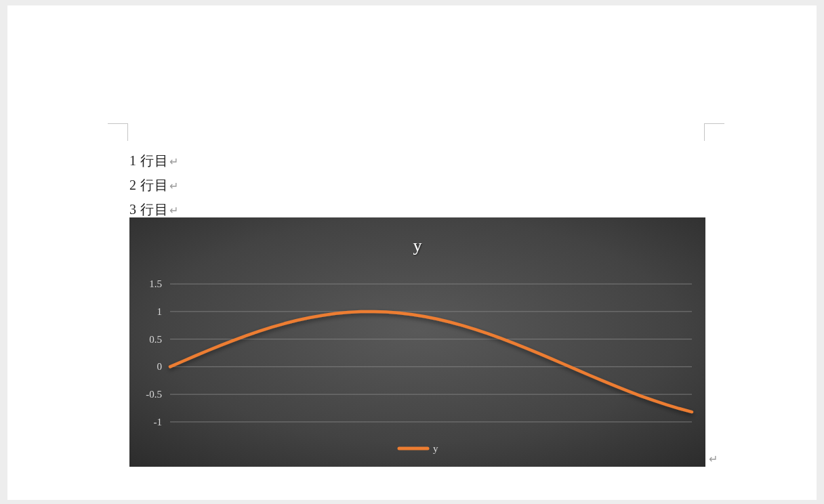 This screenshot has width=824, height=504. What do you see at coordinates (714, 132) in the screenshot?
I see `margin-mark-top-right` at bounding box center [714, 132].